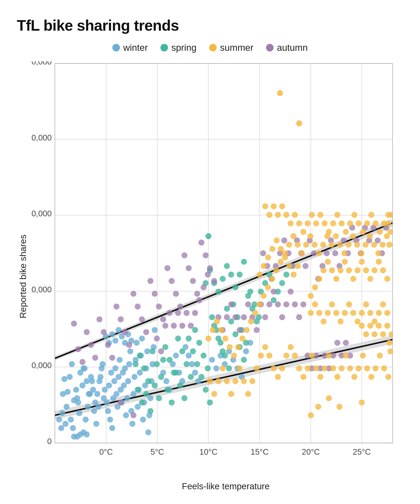 Image resolution: width=420 pixels, height=504 pixels. Describe the element at coordinates (42, 214) in the screenshot. I see `svg-text: 30,000` at that location.